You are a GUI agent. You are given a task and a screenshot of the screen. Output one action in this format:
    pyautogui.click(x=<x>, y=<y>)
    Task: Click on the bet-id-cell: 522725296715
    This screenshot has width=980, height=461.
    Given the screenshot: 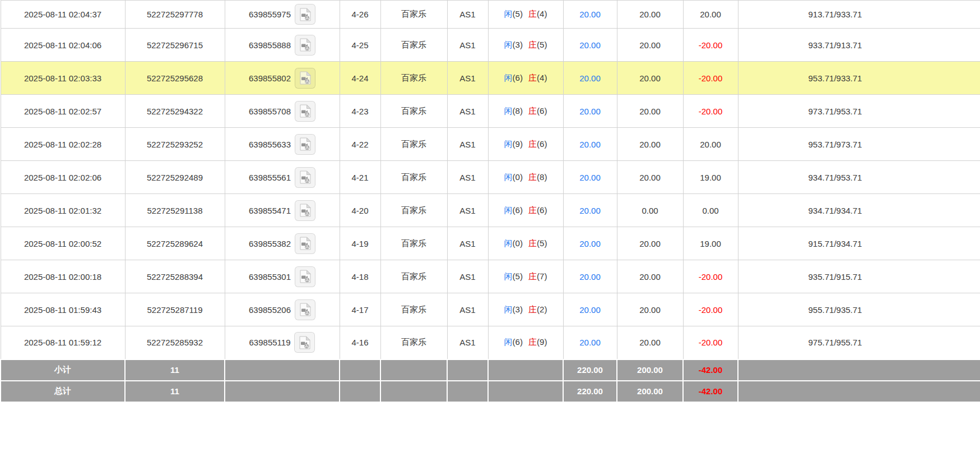 What is the action you would take?
    pyautogui.click(x=175, y=45)
    